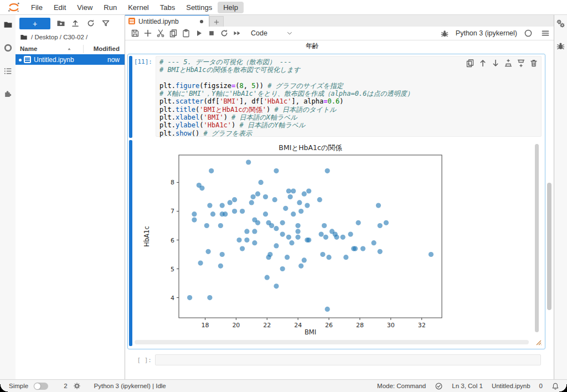 The image size is (567, 392). Describe the element at coordinates (549, 246) in the screenshot. I see `notebook-scrollbar` at that location.